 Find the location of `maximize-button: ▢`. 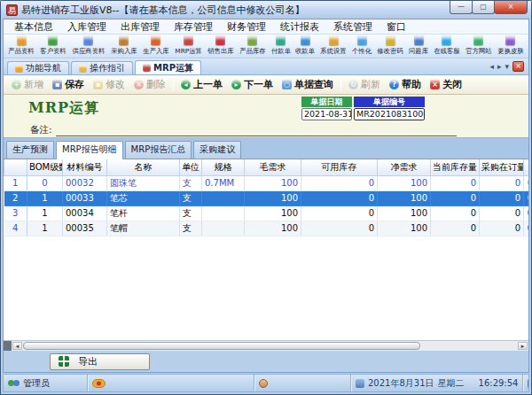

maximize-button: ▢ is located at coordinates (483, 7).